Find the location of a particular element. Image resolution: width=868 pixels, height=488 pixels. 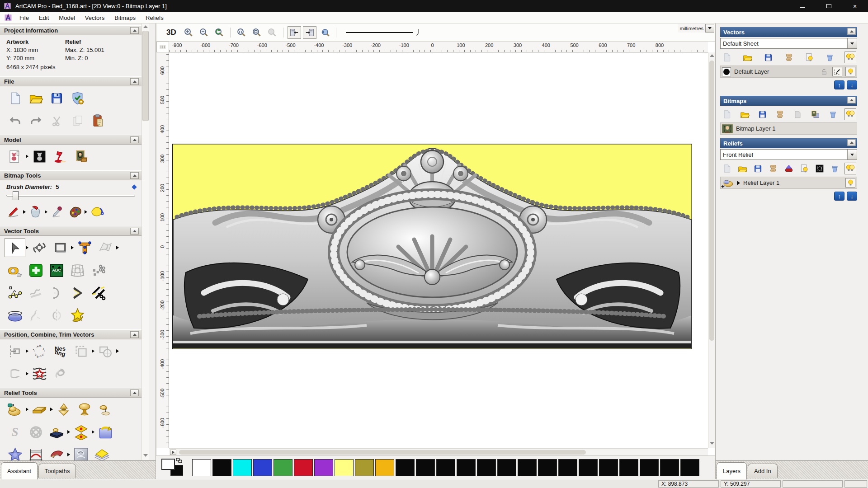

primary-color-chip is located at coordinates (168, 465).